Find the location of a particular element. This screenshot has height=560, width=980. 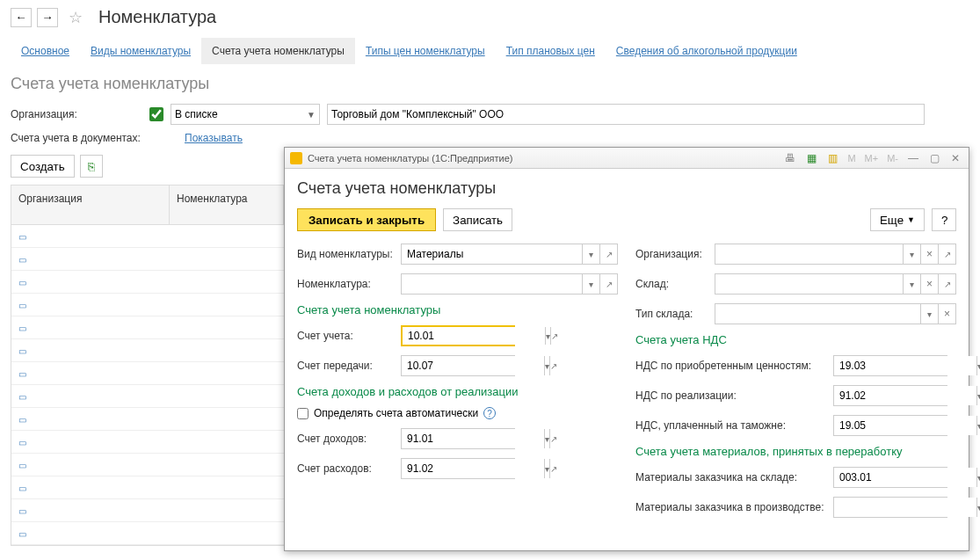

income-field is located at coordinates (473, 439).